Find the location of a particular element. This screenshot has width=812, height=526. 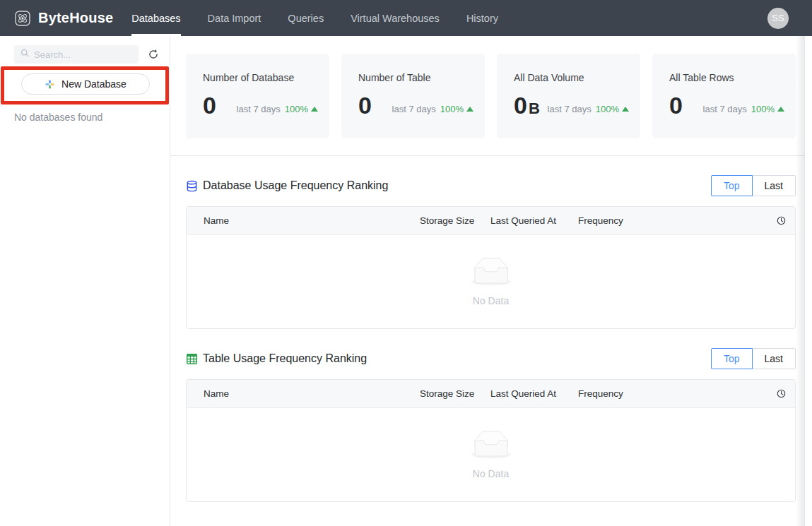

nav-item-queries: Queries is located at coordinates (305, 18).